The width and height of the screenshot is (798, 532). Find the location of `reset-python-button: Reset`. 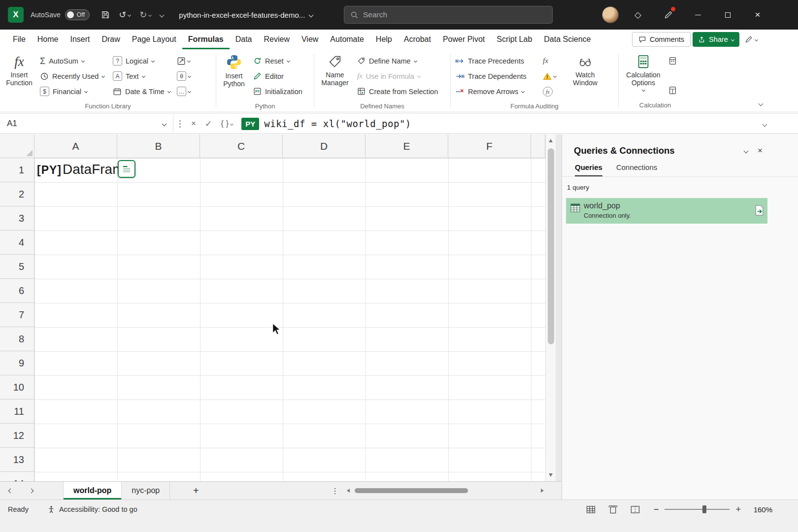

reset-python-button: Reset is located at coordinates (281, 61).